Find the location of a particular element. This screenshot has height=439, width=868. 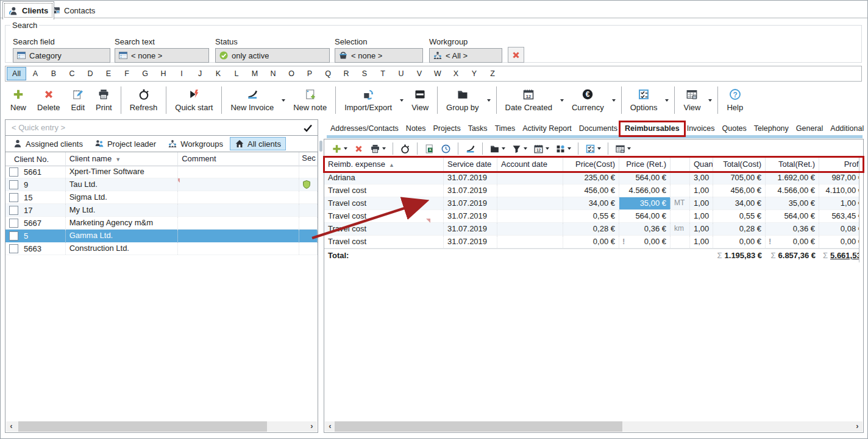

alpha-y: Y is located at coordinates (474, 74).